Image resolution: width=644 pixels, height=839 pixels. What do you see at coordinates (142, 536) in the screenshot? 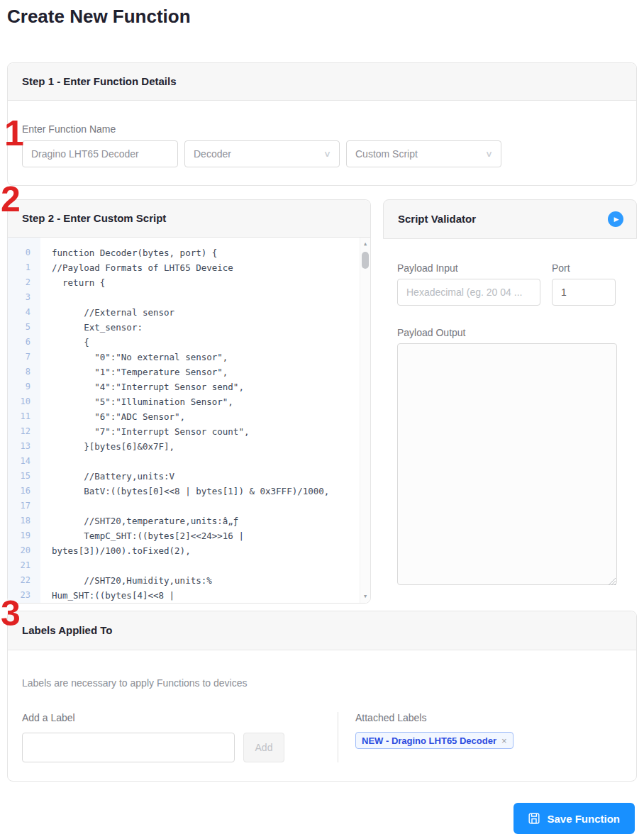
I see `code-text: TempC_SHT:((bytes[2]<<24>>16 |` at bounding box center [142, 536].